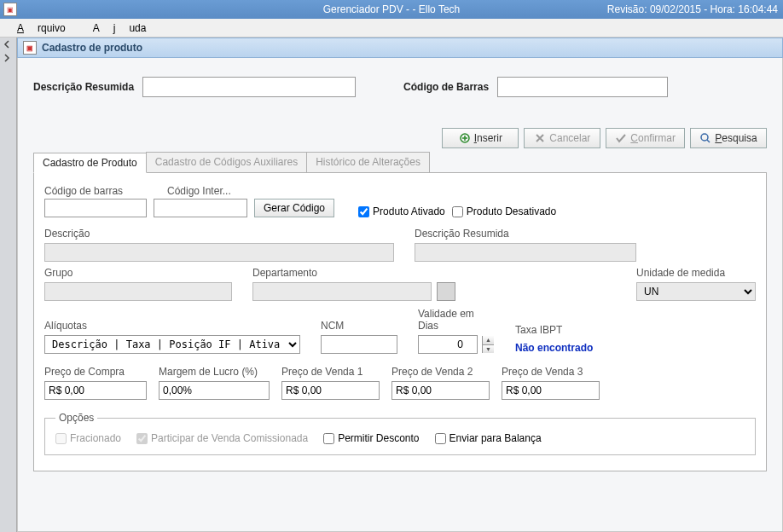 The width and height of the screenshot is (783, 532). I want to click on check-icon, so click(621, 138).